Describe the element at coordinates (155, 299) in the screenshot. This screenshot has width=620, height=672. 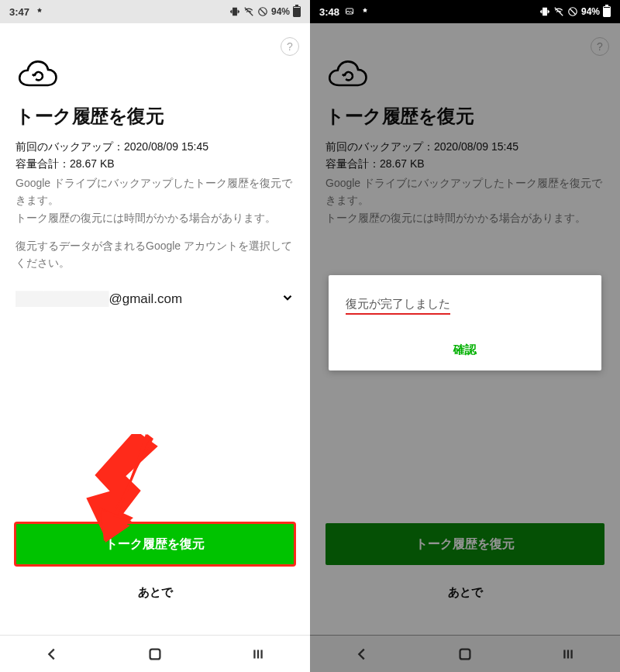
I see `account-selector: ██████████@gmail.com` at that location.